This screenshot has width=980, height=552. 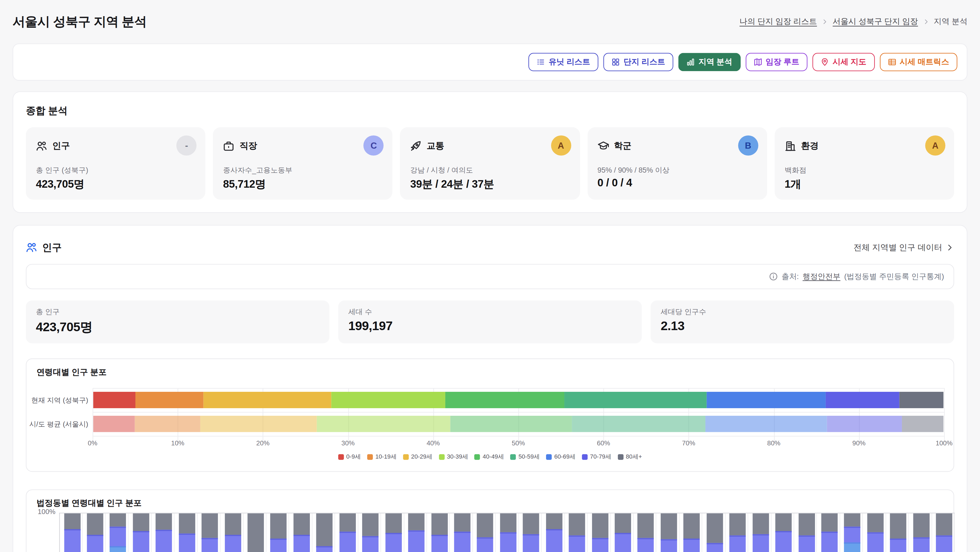 What do you see at coordinates (892, 62) in the screenshot?
I see `table-icon` at bounding box center [892, 62].